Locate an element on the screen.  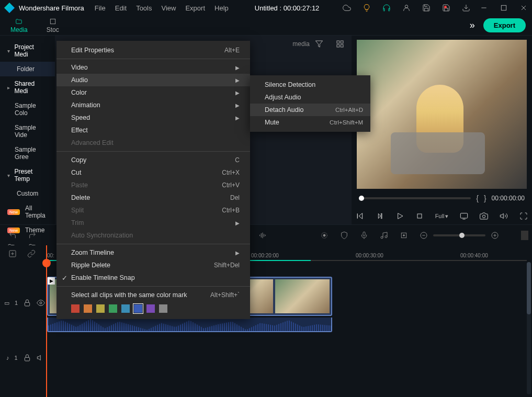
preview-video is located at coordinates (442, 114).